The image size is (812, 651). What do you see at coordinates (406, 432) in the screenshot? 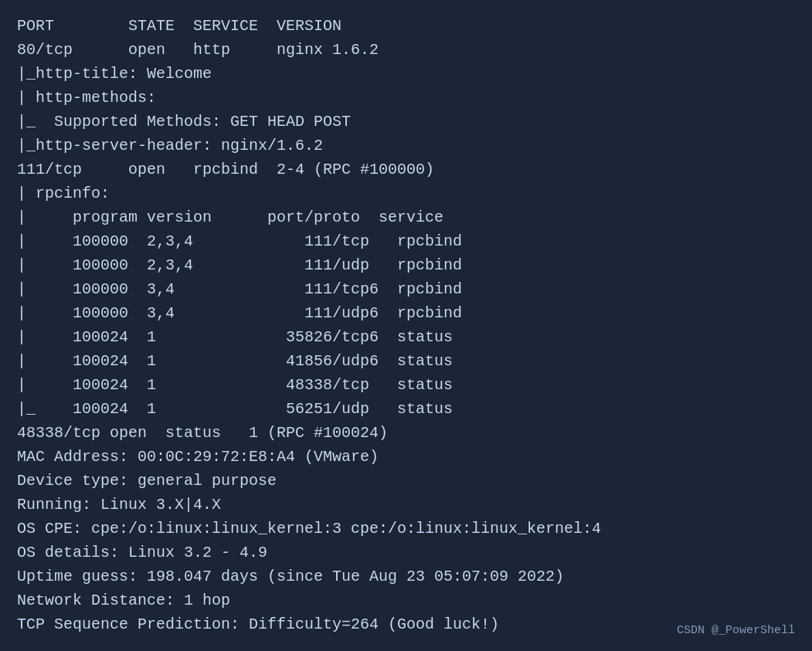
I see `terminal-line: 48338/tcp open status 1 (RPC #100024)` at bounding box center [406, 432].